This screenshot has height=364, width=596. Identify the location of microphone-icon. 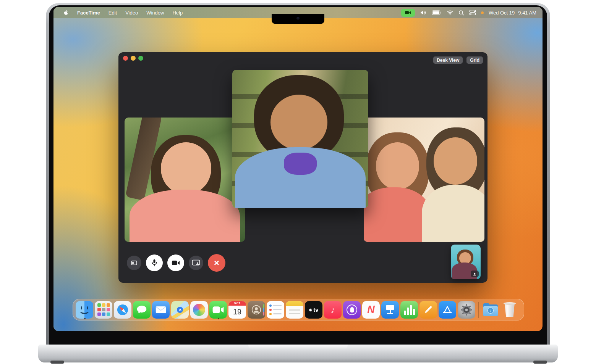
(154, 263).